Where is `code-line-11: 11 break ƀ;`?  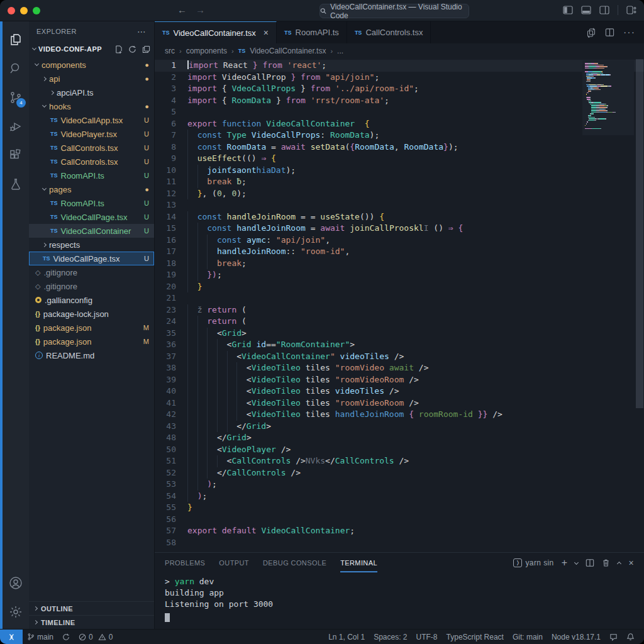 code-line-11: 11 break ƀ; is located at coordinates (399, 182).